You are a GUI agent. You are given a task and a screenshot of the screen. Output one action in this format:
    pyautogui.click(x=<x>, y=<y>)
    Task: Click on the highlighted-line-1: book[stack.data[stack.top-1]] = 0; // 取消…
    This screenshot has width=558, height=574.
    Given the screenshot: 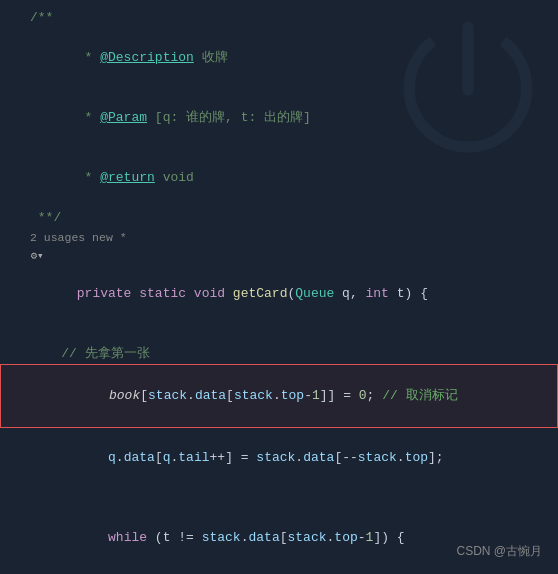 What is the action you would take?
    pyautogui.click(x=279, y=396)
    